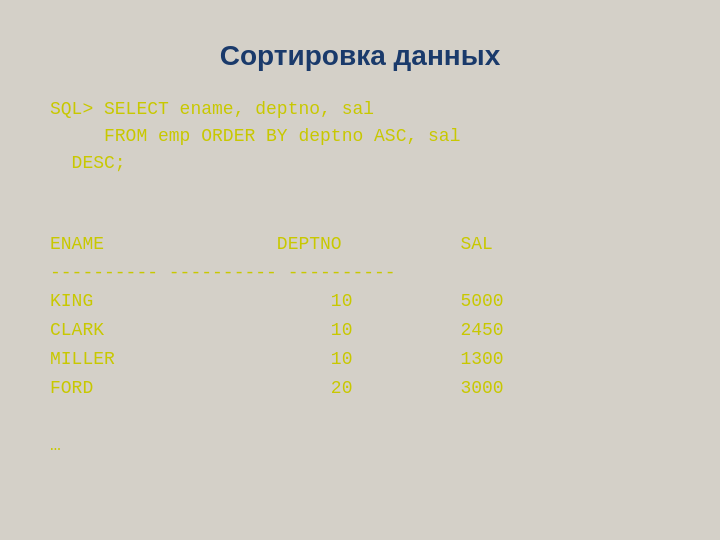 Image resolution: width=720 pixels, height=540 pixels. I want to click on table-row-ford: FORD 20 3000, so click(277, 388).